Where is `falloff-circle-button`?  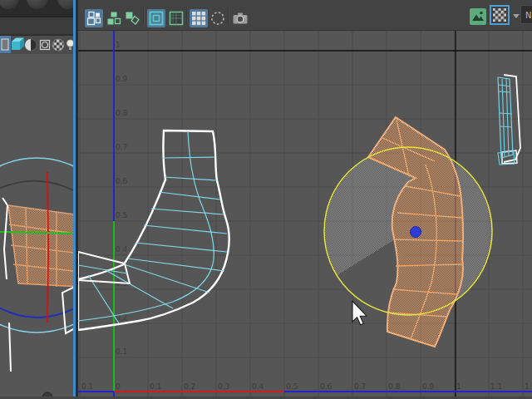
falloff-circle-button is located at coordinates (218, 18).